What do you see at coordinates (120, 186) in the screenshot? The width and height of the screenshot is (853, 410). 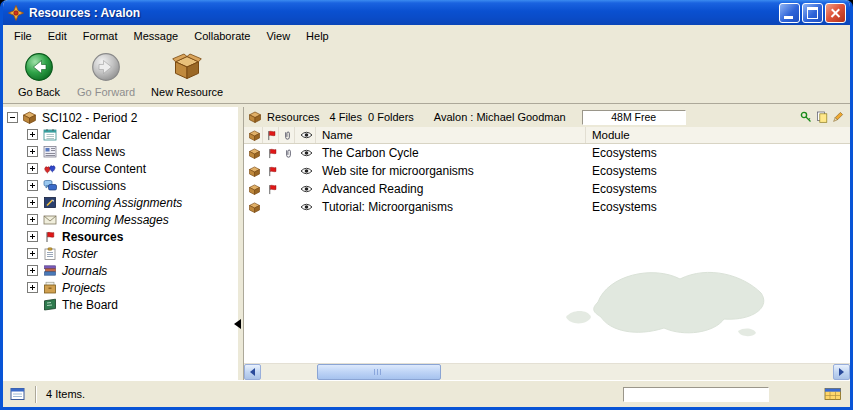 I see `tree-item-discussions: Discussions` at bounding box center [120, 186].